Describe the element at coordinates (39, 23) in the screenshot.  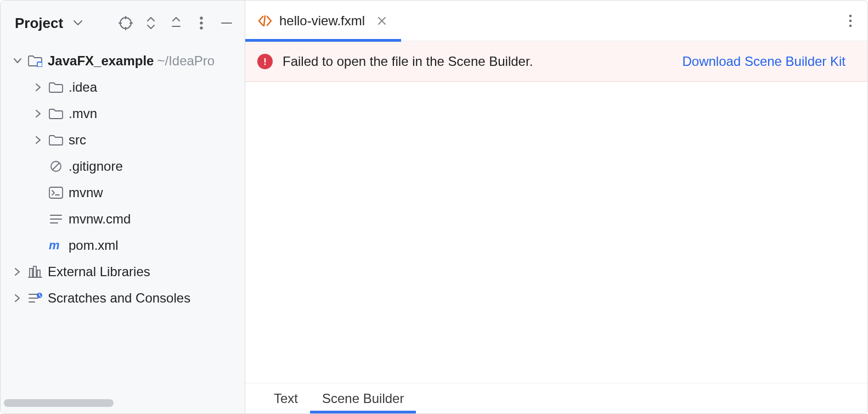
I see `project-sidebar-title: Project` at that location.